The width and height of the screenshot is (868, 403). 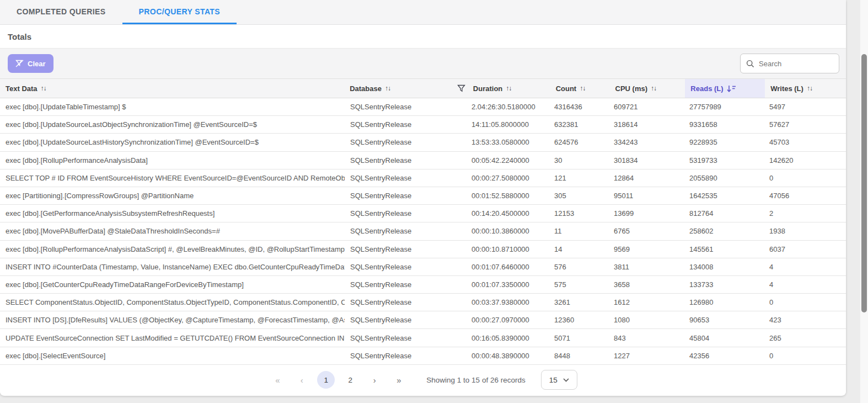 I want to click on clear-filter-icon, so click(x=20, y=63).